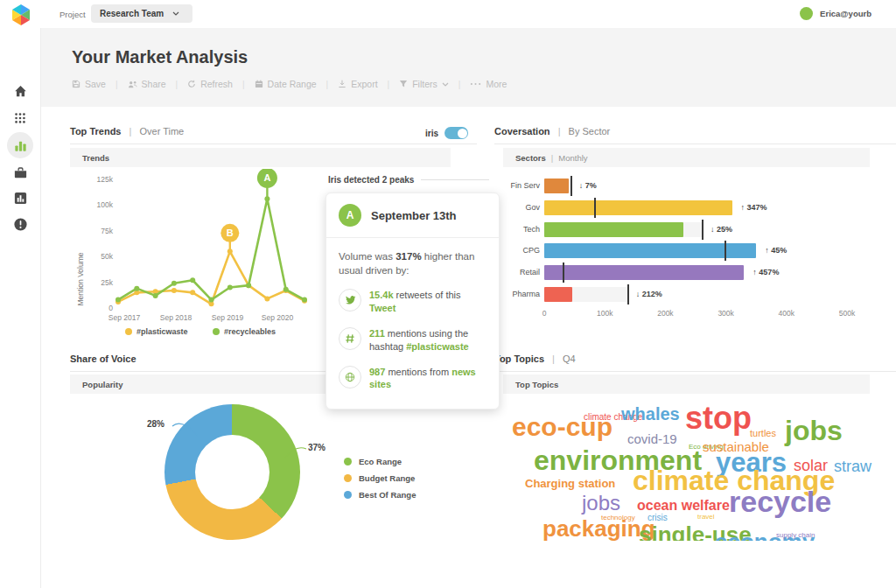 This screenshot has width=896, height=588. I want to click on svg-text: Sep 2017, so click(124, 318).